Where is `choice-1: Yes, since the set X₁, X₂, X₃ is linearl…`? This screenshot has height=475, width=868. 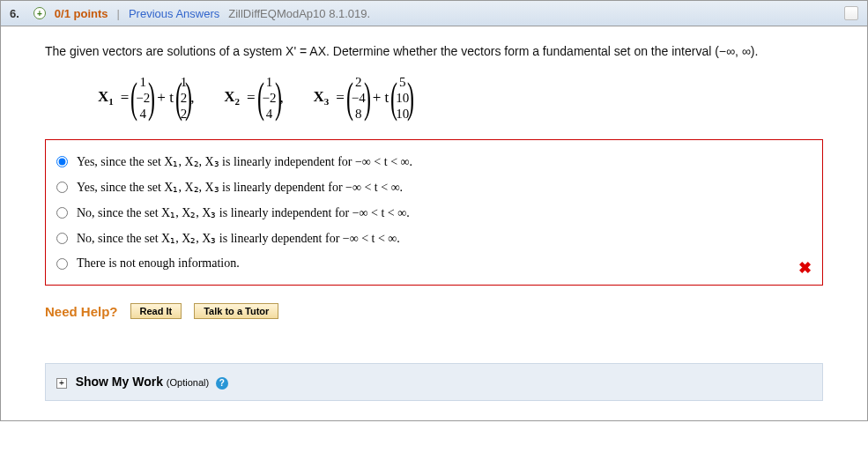 choice-1: Yes, since the set X₁, X₂, X₃ is linearl… is located at coordinates (434, 162).